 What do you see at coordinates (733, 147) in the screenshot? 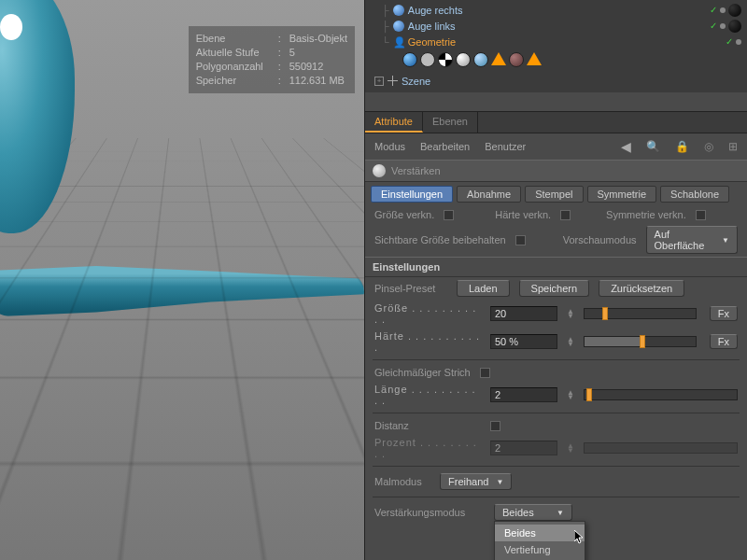
I see `new-window-icon: ⊞` at bounding box center [733, 147].